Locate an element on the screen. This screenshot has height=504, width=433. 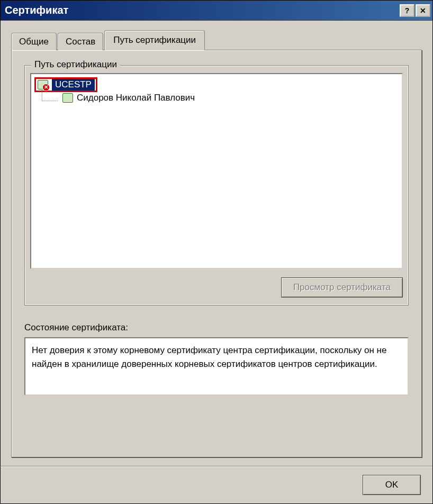
cert-root-label: UCESTP is located at coordinates (73, 85).